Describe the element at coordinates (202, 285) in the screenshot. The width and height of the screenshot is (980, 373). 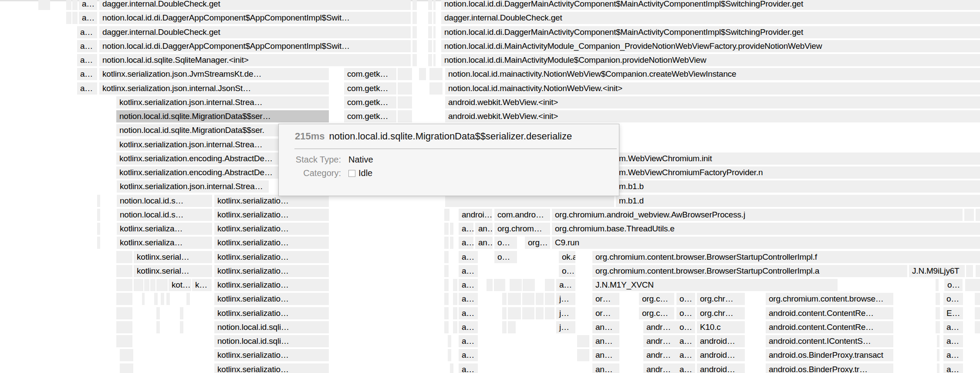
I see `stack-frame: k…` at that location.